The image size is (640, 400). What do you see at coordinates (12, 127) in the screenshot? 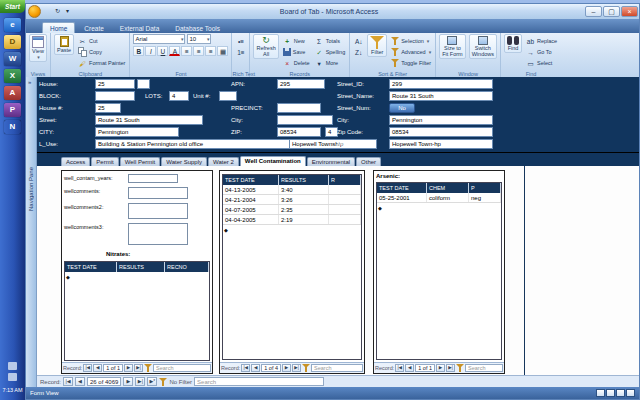
I see `notepad-icon: N` at bounding box center [12, 127].